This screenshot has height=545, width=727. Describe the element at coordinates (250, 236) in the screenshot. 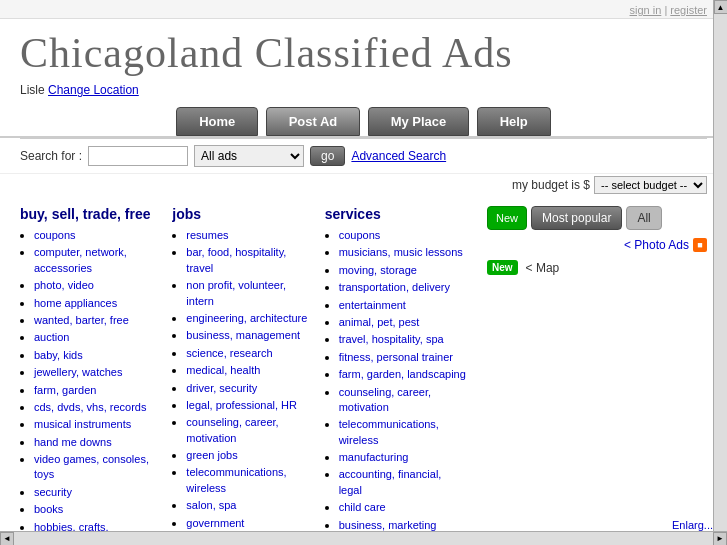

I see `list-item: resumes` at that location.